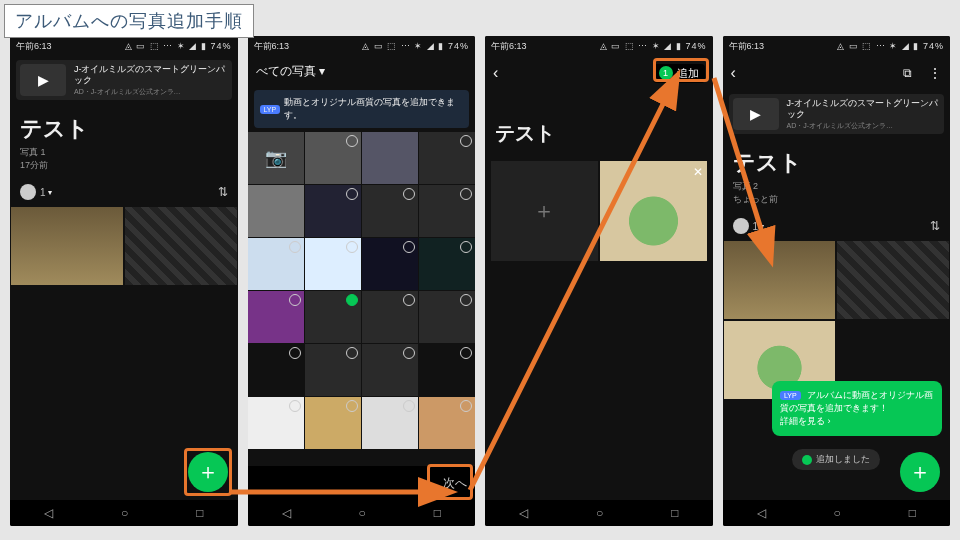 Image resolution: width=960 pixels, height=540 pixels. What do you see at coordinates (654, 46) in the screenshot?
I see `status-icons: ◬ ▭ ⬚ ⋯ ✶ ◢ ▮ 74%` at bounding box center [654, 46].